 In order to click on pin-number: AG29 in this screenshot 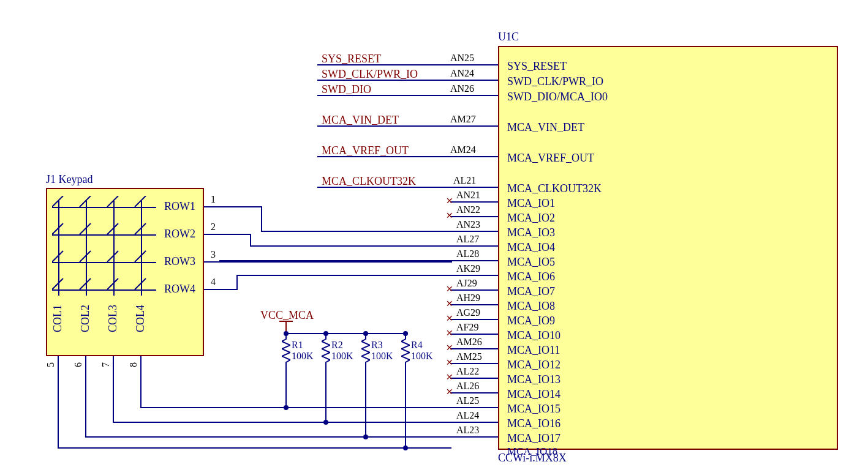, I will do `click(468, 313)`.